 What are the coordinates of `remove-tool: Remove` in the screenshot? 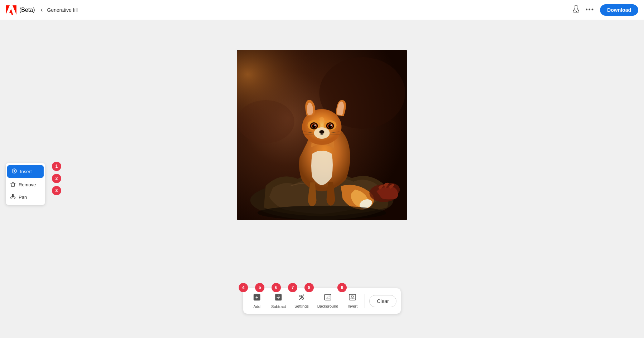 It's located at (25, 185).